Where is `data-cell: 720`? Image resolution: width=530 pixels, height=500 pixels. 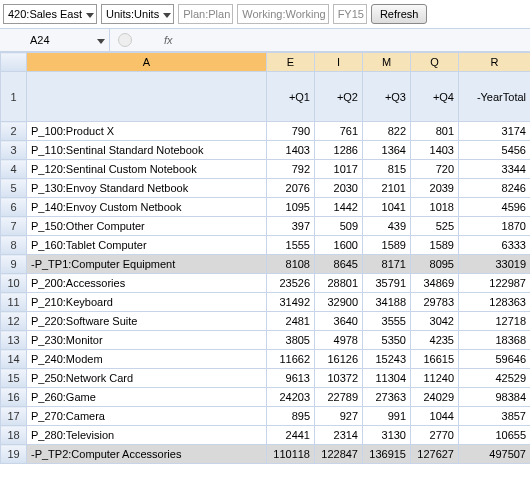 data-cell: 720 is located at coordinates (435, 170).